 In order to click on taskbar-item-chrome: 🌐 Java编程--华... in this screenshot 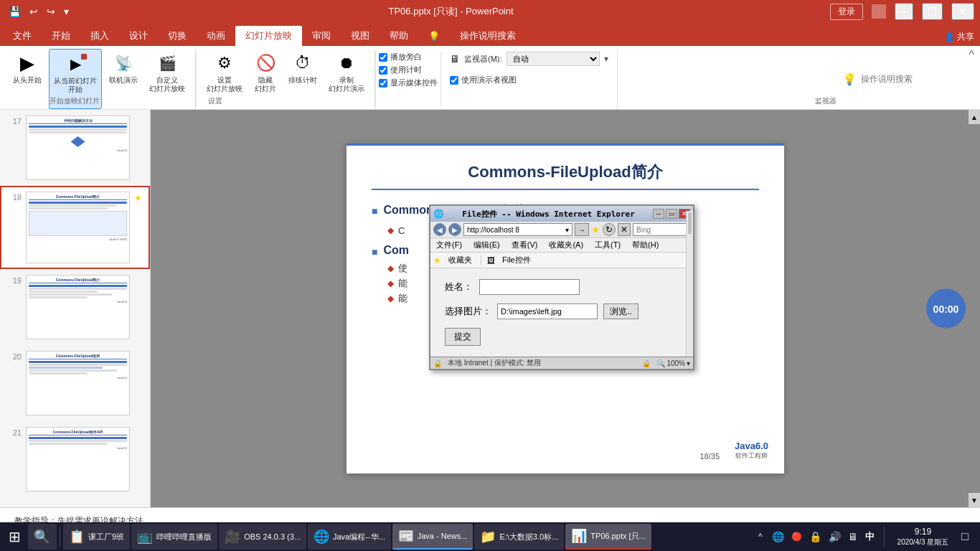, I will do `click(349, 537)`.